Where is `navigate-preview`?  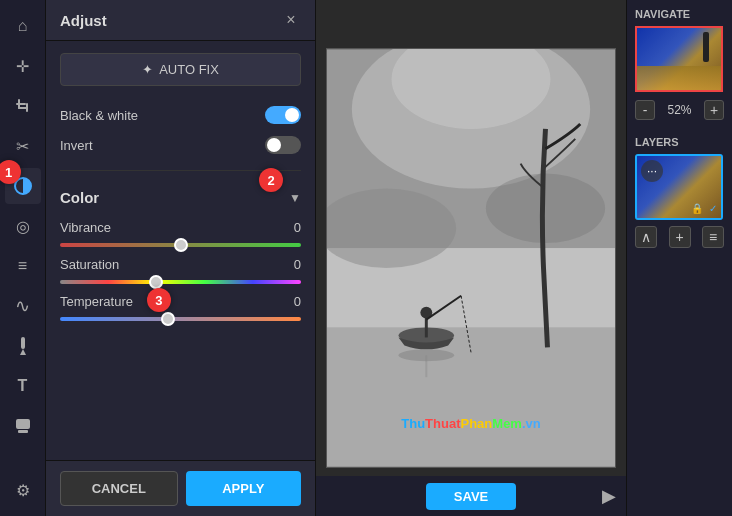 navigate-preview is located at coordinates (679, 59).